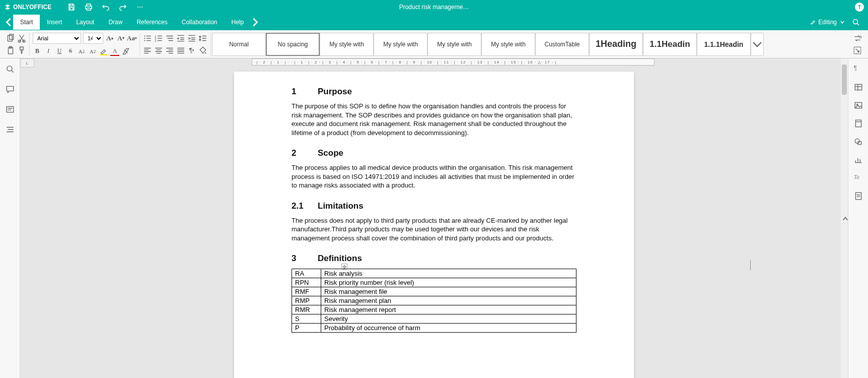 This screenshot has width=868, height=378. I want to click on align-justify-icon, so click(181, 50).